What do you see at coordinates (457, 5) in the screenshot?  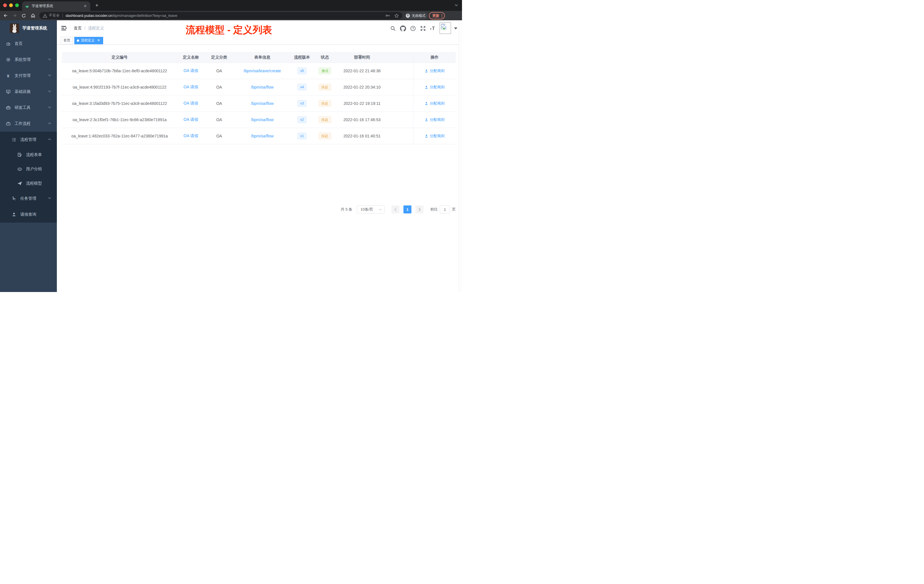 I see `tab-search-chevron-icon` at bounding box center [457, 5].